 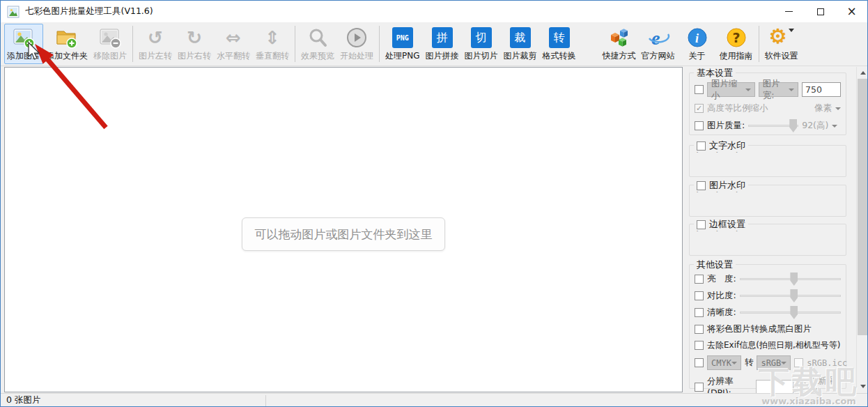 I want to click on toolbar-button-preview: 效果预览, so click(x=318, y=44).